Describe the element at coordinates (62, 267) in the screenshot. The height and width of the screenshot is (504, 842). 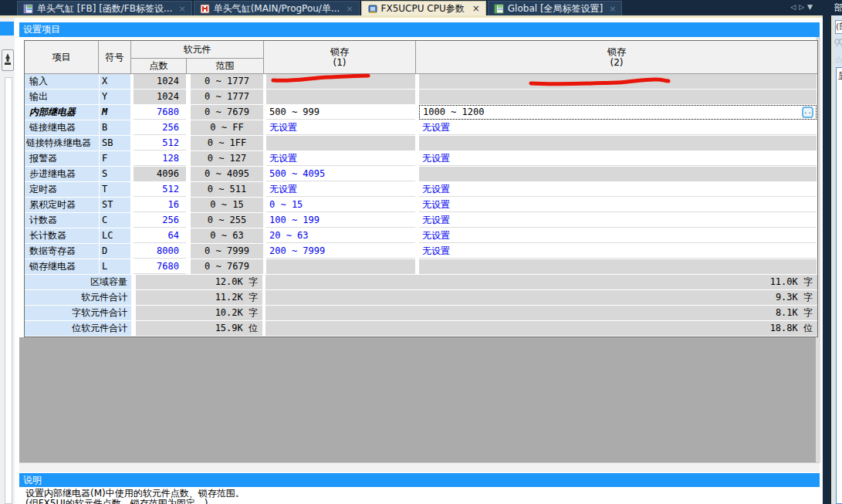
I see `row-label: 锁存继电器` at that location.